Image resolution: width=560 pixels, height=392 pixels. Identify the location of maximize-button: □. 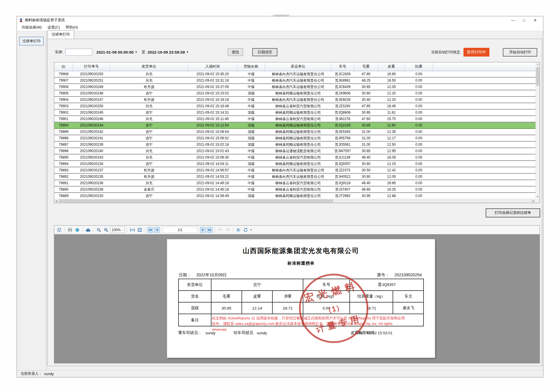
(524, 20).